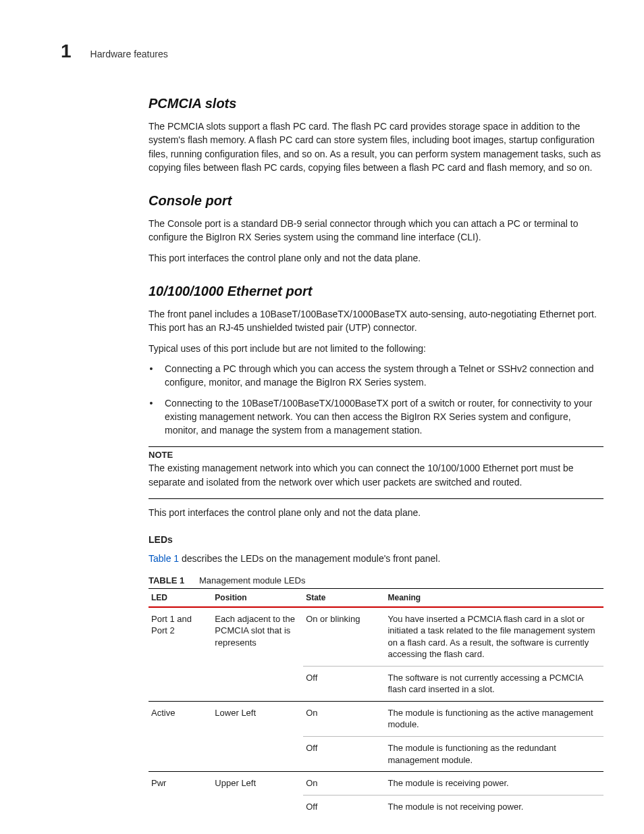  Describe the element at coordinates (376, 783) in the screenshot. I see `table-row: Pwr Upper Left On The module is receivin…` at that location.